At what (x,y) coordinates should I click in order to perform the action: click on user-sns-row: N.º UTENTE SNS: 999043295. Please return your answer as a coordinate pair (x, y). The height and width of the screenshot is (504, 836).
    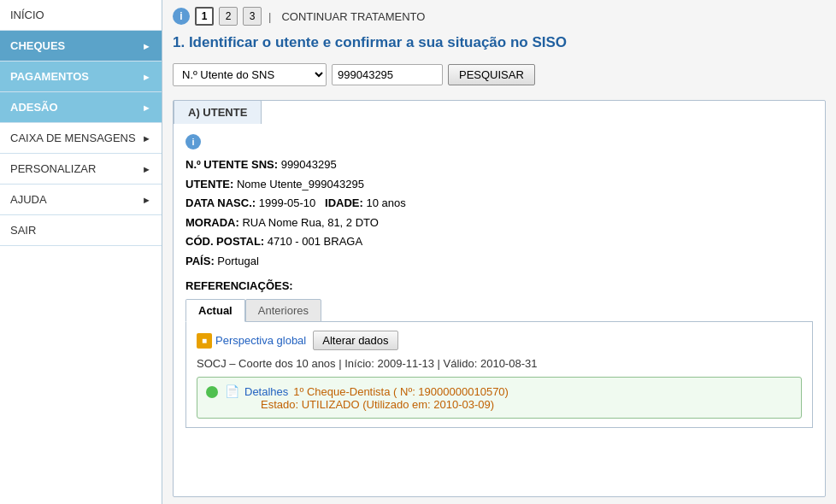
    Looking at the image, I should click on (499, 165).